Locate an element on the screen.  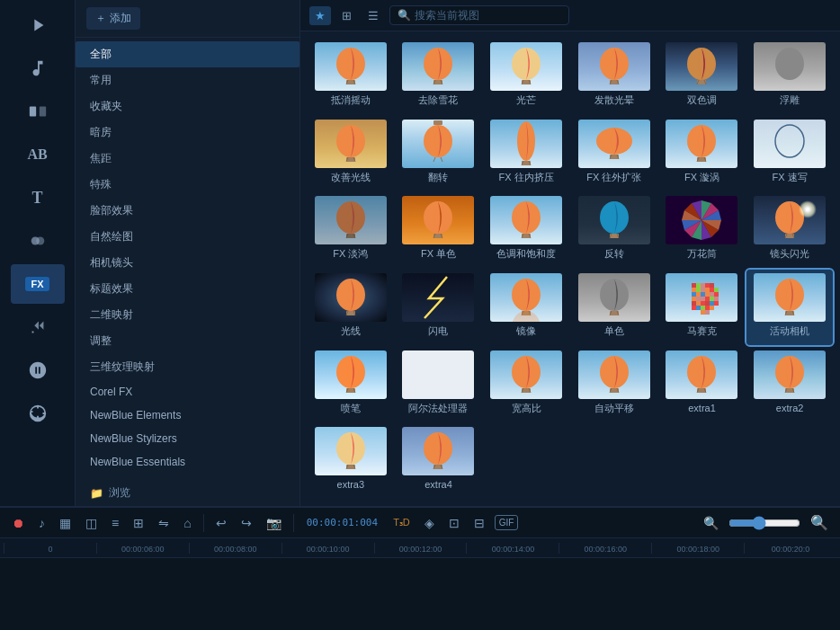
ripple-btn: ⌂ is located at coordinates (187, 523).